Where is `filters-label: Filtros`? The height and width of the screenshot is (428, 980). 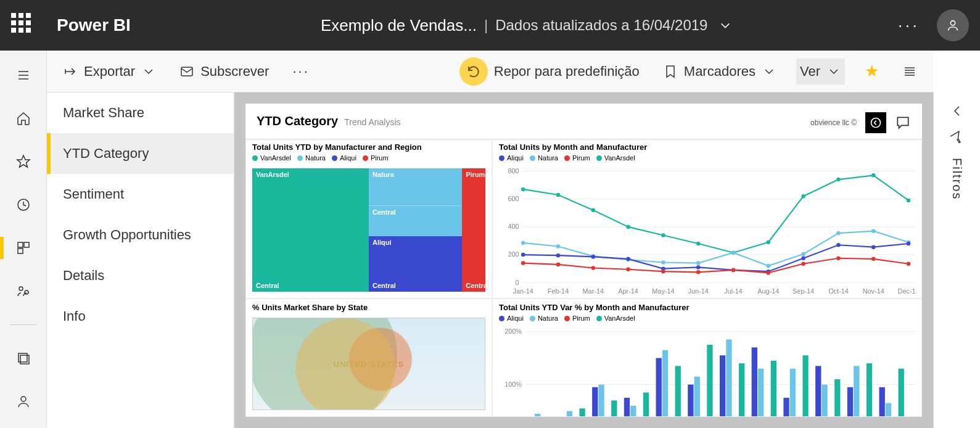 filters-label: Filtros is located at coordinates (957, 179).